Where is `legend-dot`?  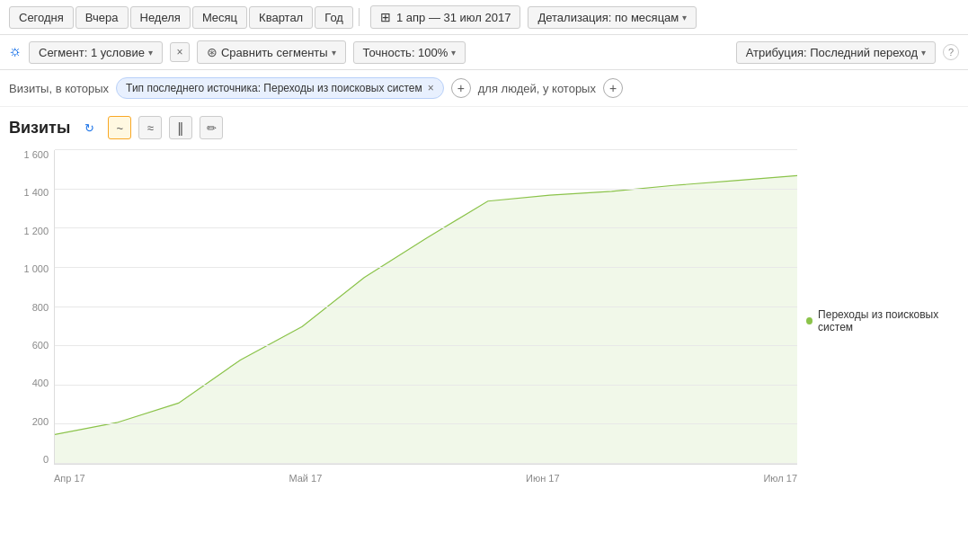 legend-dot is located at coordinates (809, 321).